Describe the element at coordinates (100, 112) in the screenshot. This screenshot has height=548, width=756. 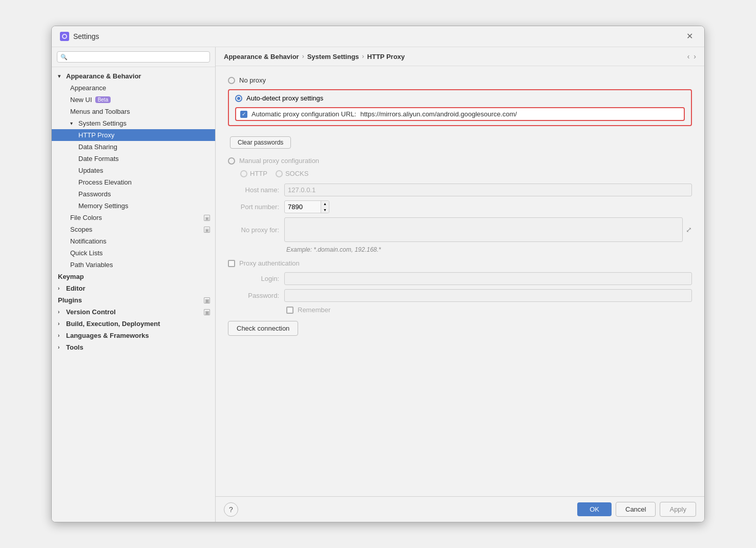
I see `sidebar-item-label: Menus and Toolbars` at that location.